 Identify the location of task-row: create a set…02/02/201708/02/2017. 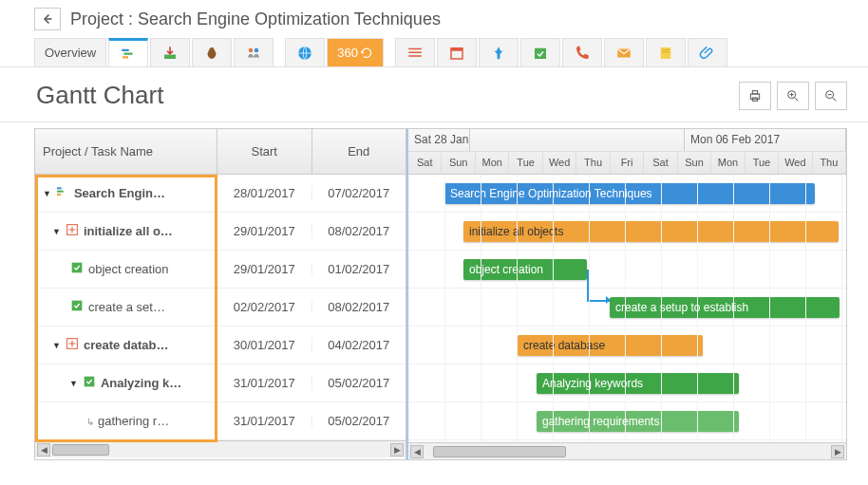
(220, 308).